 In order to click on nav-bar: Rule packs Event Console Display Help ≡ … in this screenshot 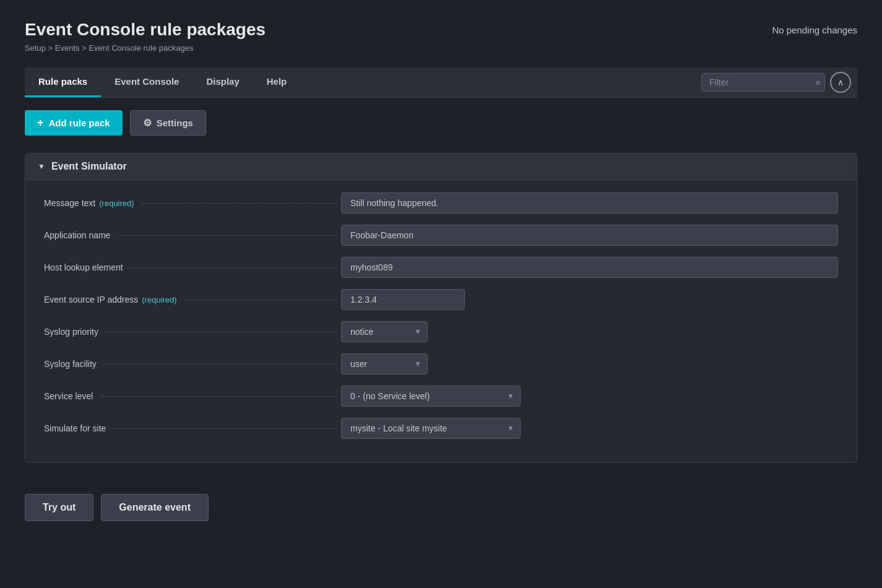, I will do `click(441, 83)`.